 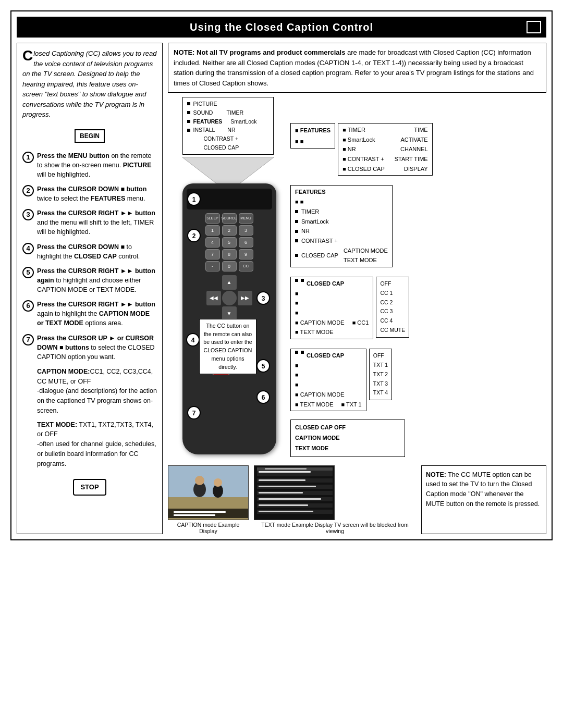 I want to click on opt-txt4: TXT 4, so click(x=381, y=393).